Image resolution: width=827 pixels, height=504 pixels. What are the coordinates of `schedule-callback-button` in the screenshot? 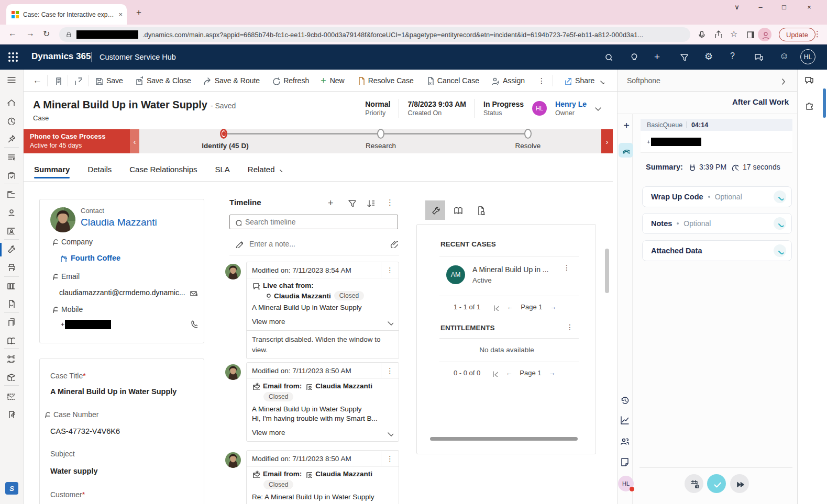 It's located at (694, 484).